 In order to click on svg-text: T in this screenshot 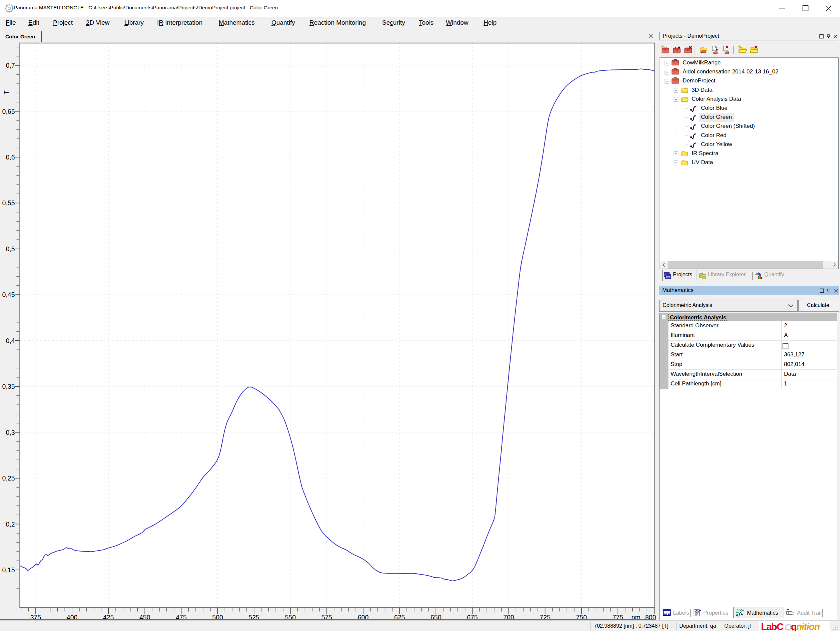, I will do `click(6, 93)`.